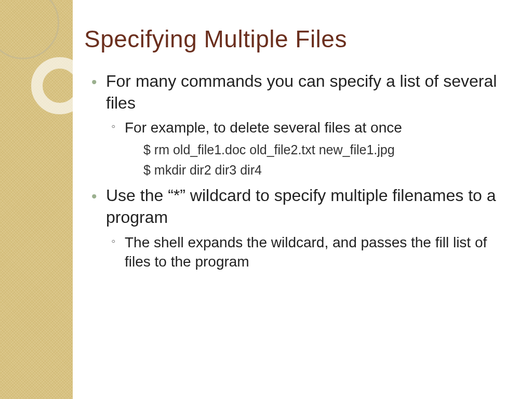 This screenshot has height=399, width=532. I want to click on command-line: $ mkdir dir2 dir3 dir4, so click(330, 170).